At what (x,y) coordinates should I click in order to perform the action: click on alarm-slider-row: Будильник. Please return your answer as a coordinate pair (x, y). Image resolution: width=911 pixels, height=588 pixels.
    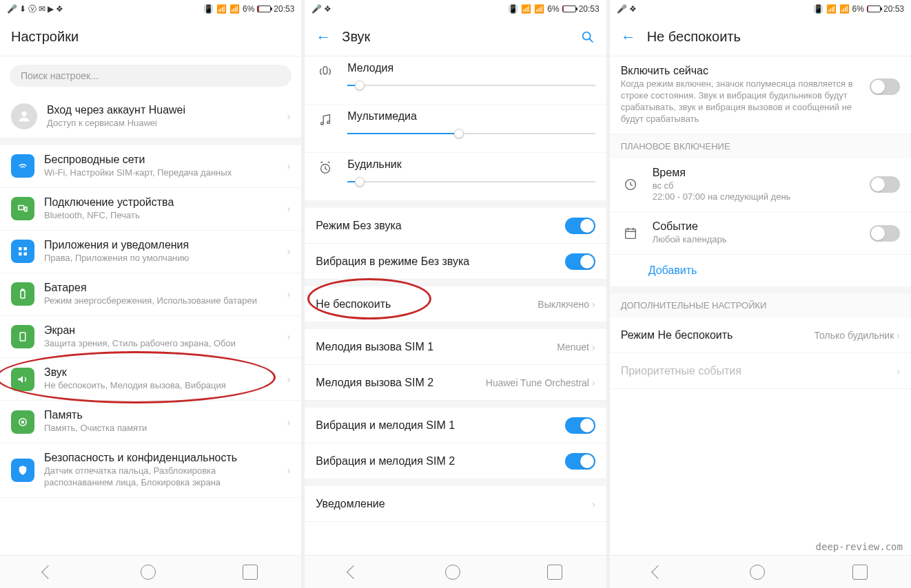
    Looking at the image, I should click on (455, 177).